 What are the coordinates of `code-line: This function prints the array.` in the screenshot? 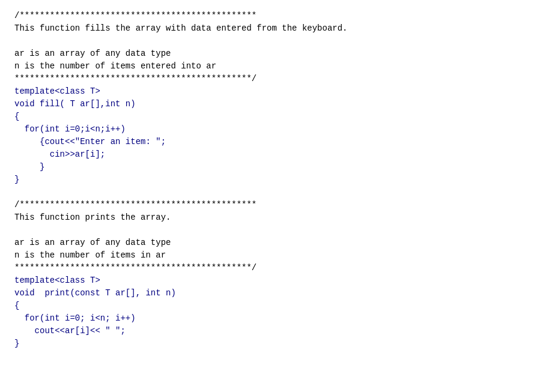 It's located at (93, 217).